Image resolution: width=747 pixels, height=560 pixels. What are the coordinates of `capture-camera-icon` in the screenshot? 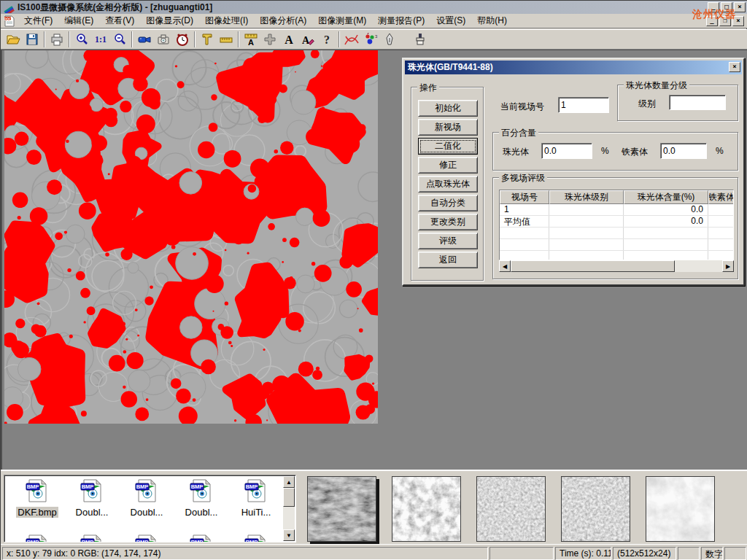 It's located at (163, 39).